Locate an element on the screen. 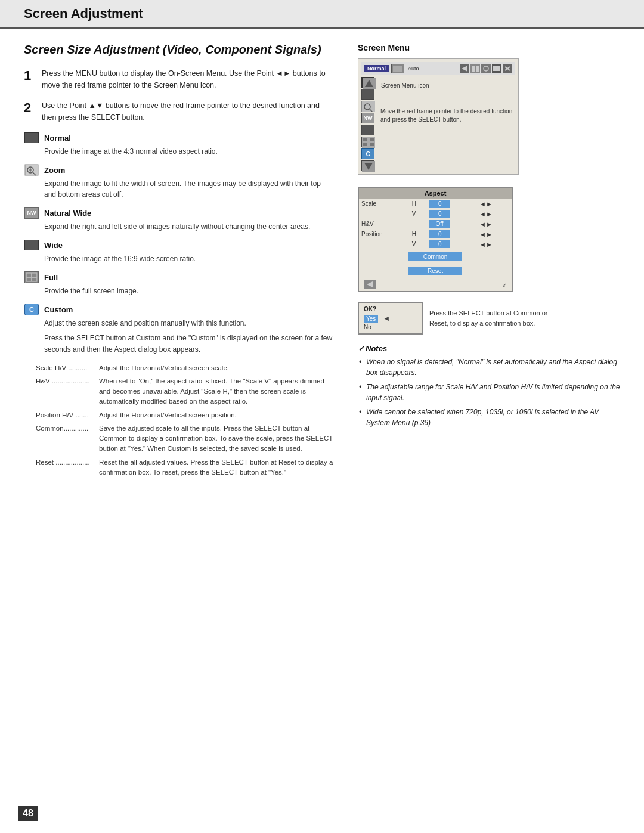  nw-icon: NW is located at coordinates (32, 213).